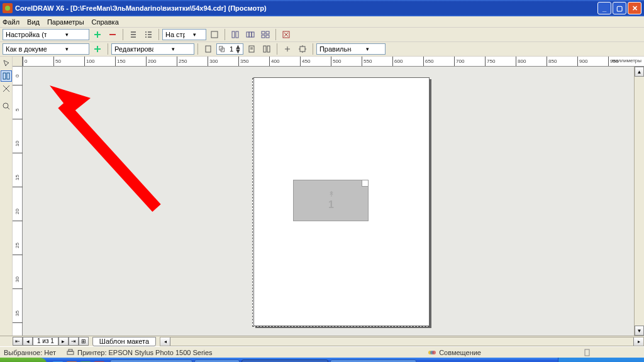 The width and height of the screenshot is (644, 362). Describe the element at coordinates (217, 361) in the screenshot. I see `task-folder: визитки` at that location.